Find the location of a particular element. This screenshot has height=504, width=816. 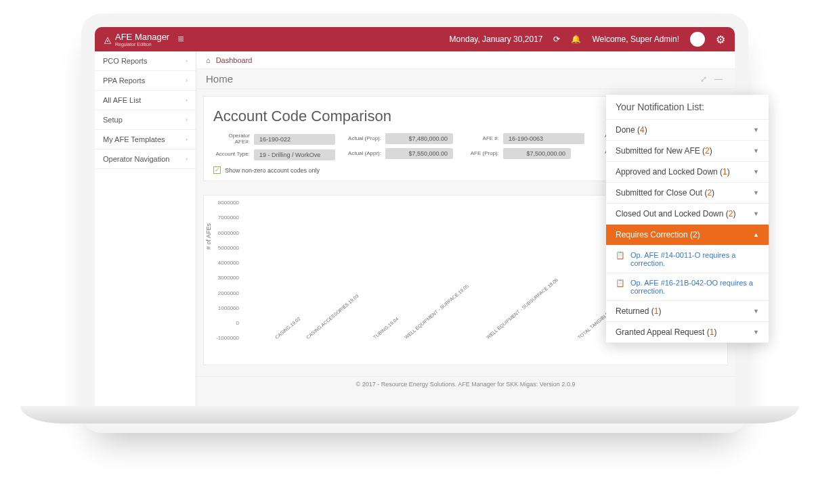

breadcrumb: ⌂ Dashboard is located at coordinates (466, 60).